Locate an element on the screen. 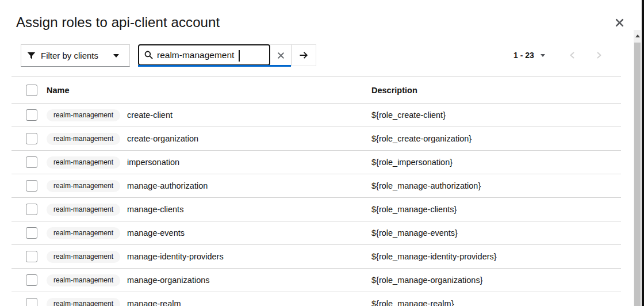 The width and height of the screenshot is (644, 306). pagination: 1 - 23 is located at coordinates (561, 55).